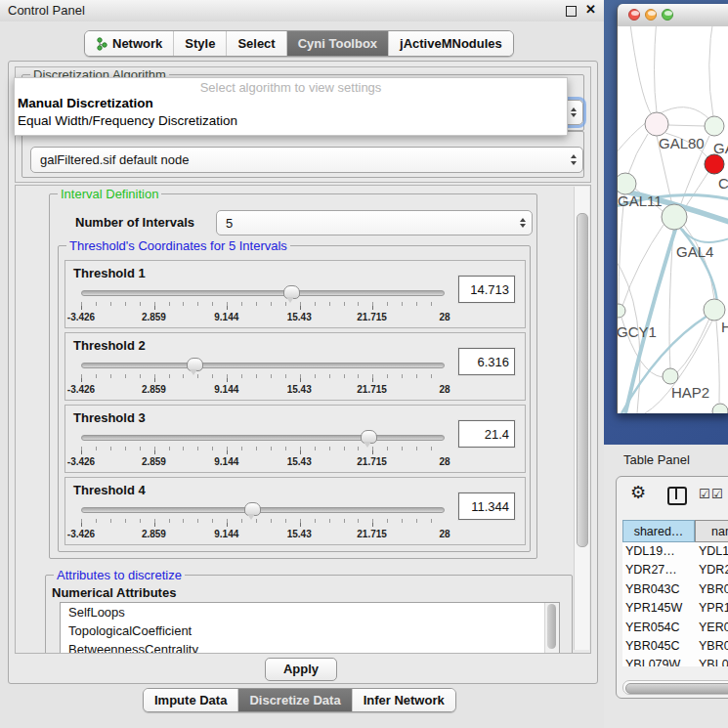 The image size is (728, 728). What do you see at coordinates (86, 104) in the screenshot?
I see `popup-option-manual-discretization: Manual Discretization` at bounding box center [86, 104].